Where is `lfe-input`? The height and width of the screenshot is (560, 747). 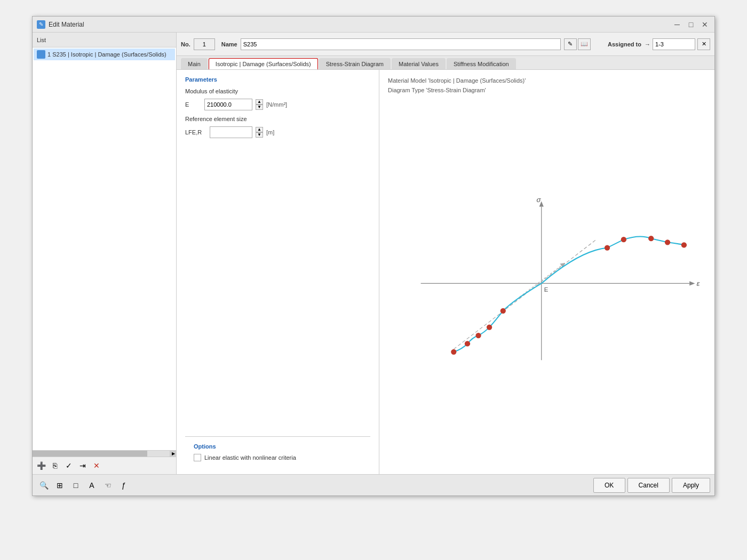 lfe-input is located at coordinates (231, 132).